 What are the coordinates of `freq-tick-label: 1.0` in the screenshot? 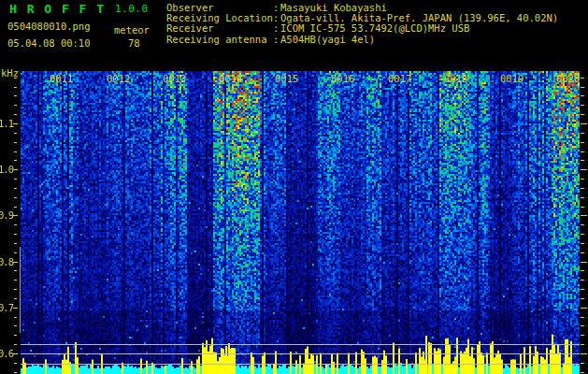 It's located at (6, 169).